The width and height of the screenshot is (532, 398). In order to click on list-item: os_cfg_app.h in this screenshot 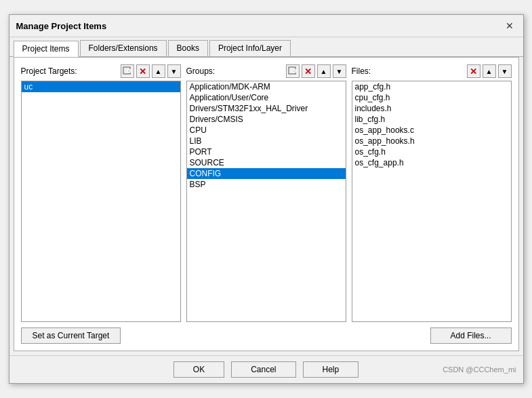, I will do `click(432, 163)`.